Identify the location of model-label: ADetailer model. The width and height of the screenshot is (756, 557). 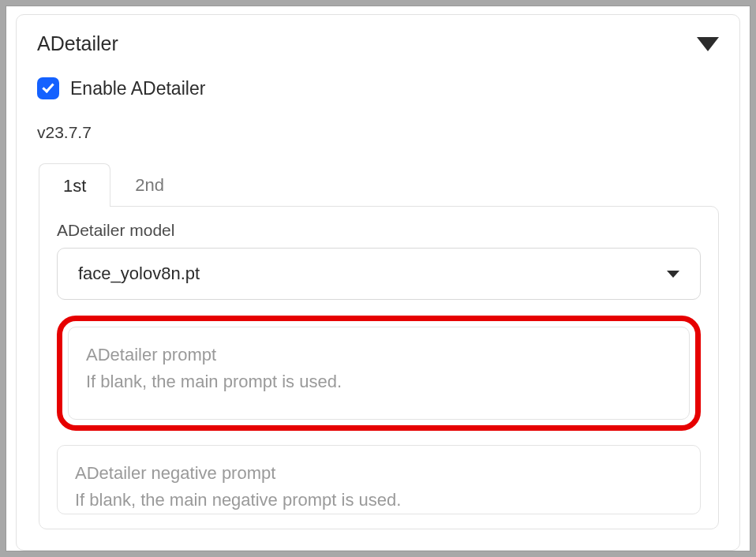
(379, 230).